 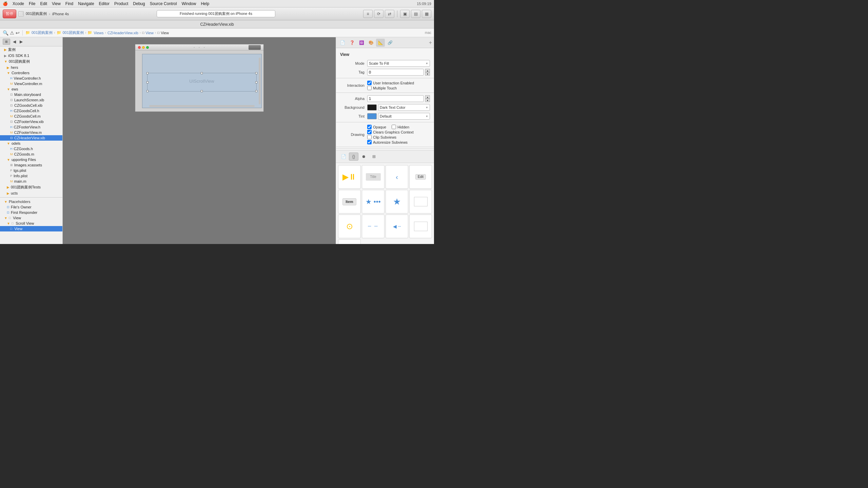 What do you see at coordinates (404, 116) in the screenshot?
I see `tint-dropdown: Default ▼` at bounding box center [404, 116].